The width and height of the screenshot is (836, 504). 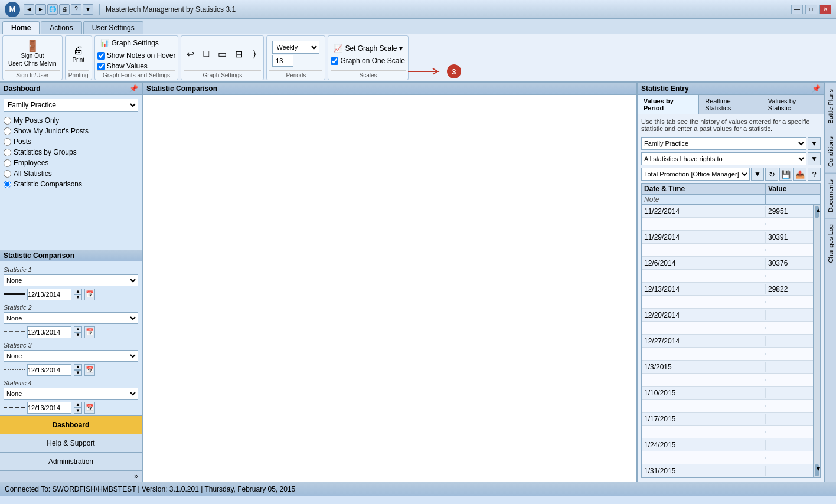 I want to click on stat2-date, so click(x=50, y=332).